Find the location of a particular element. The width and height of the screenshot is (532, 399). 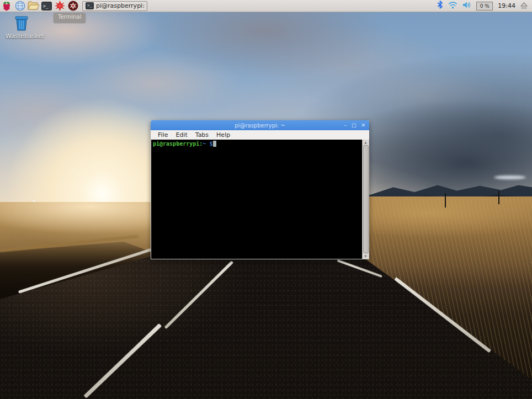

eject-icon is located at coordinates (524, 6).